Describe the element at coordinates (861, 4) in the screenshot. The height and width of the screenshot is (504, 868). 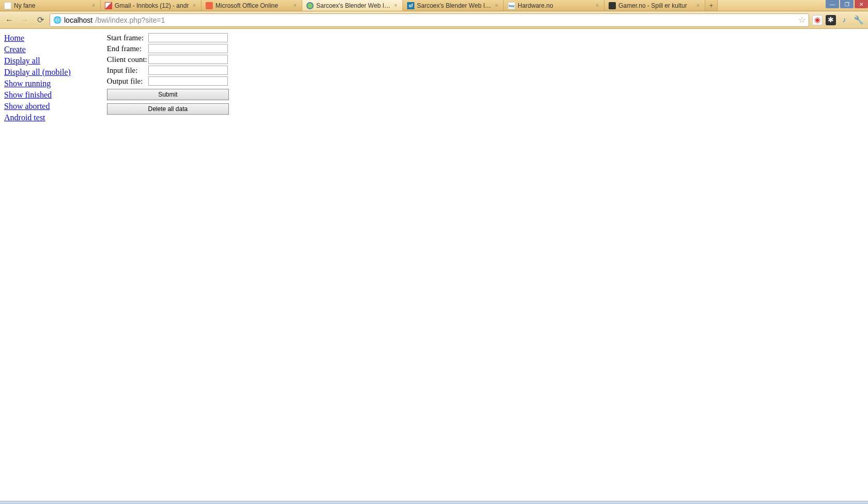
I see `close-window-button: ✕` at that location.